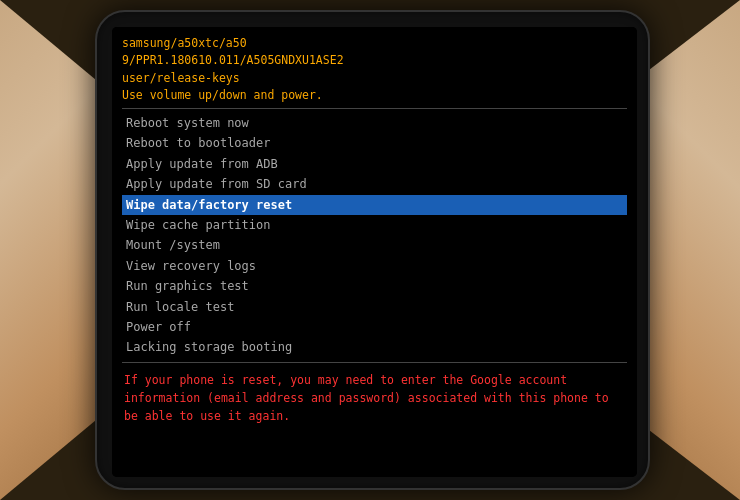 The height and width of the screenshot is (500, 740). Describe the element at coordinates (374, 307) in the screenshot. I see `menu-item-9: Run locale test` at that location.